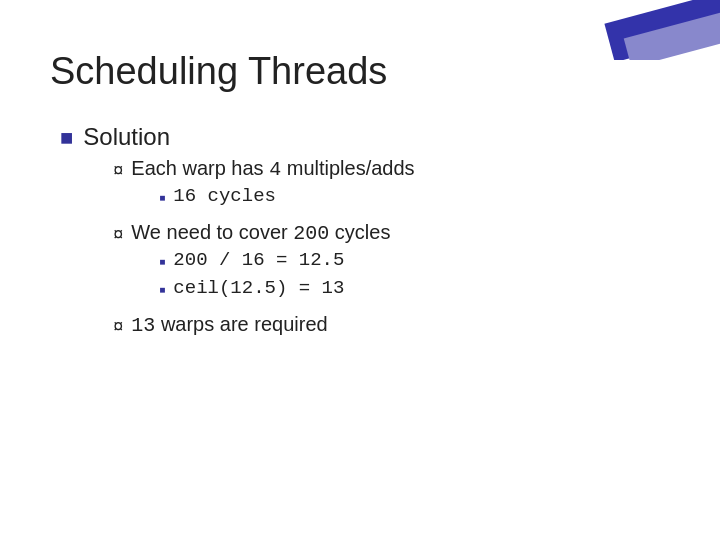 The image size is (720, 540). I want to click on sub-sub-bullet-1-1-text: 16 cycles, so click(224, 196).